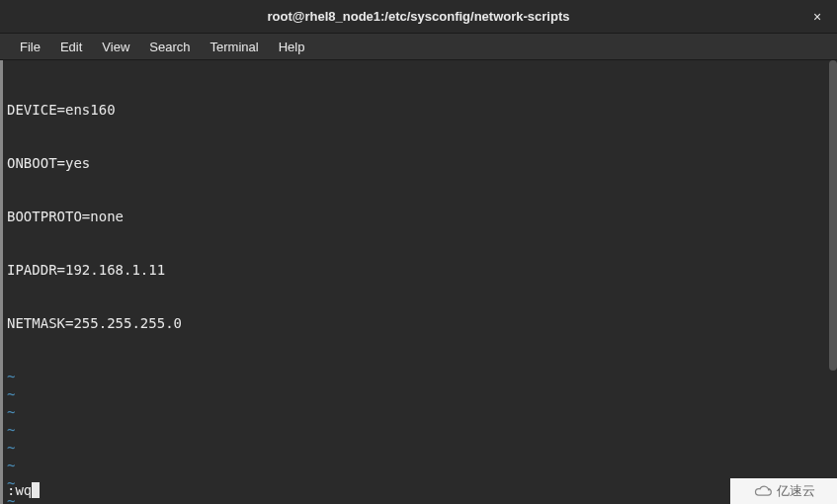  What do you see at coordinates (784, 491) in the screenshot?
I see `watermark: 亿速云` at bounding box center [784, 491].